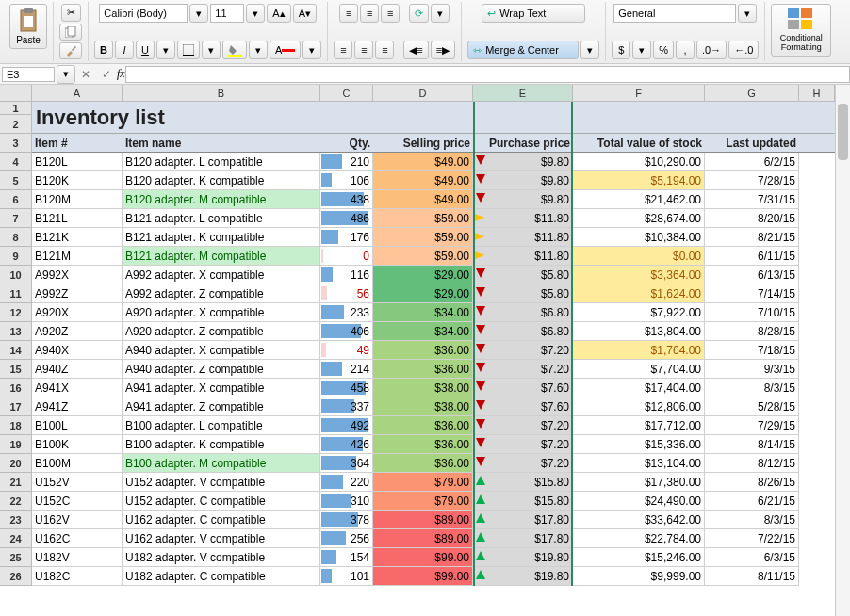 The image size is (850, 616). I want to click on table-row: A992ZA992 adapter. Z compatible56$29.00$…, so click(433, 294).